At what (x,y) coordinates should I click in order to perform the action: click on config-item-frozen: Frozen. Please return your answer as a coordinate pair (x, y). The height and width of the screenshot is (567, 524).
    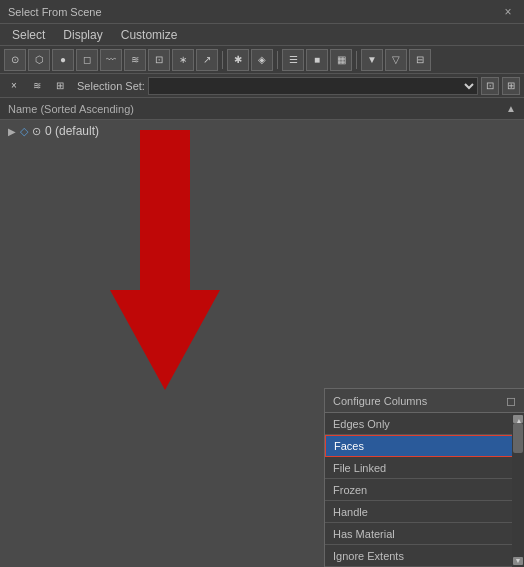
    Looking at the image, I should click on (424, 490).